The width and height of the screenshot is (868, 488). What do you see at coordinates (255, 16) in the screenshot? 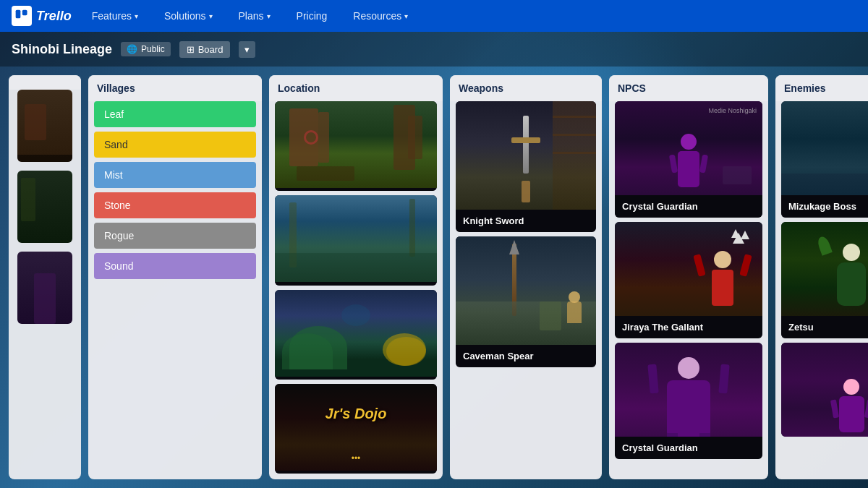
I see `nav-plans: Plans ▾` at bounding box center [255, 16].